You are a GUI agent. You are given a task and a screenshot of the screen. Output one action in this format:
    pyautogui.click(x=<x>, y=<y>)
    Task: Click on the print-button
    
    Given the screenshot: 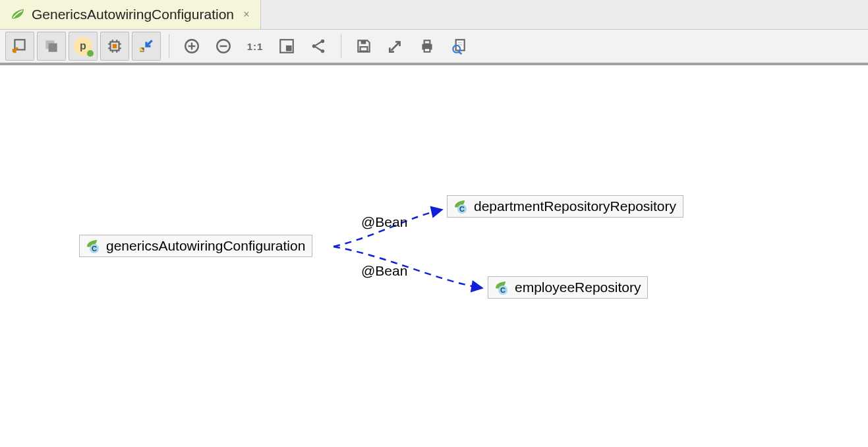 What is the action you would take?
    pyautogui.click(x=427, y=46)
    